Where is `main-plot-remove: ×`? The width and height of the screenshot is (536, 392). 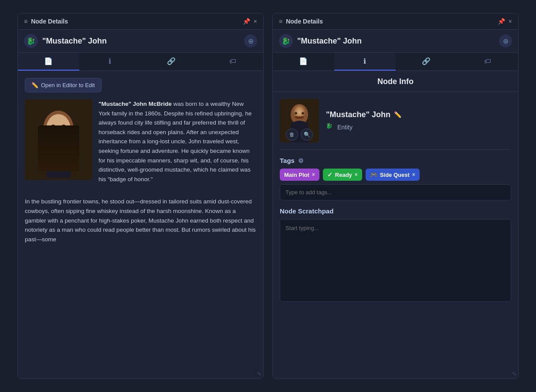
main-plot-remove: × is located at coordinates (314, 175).